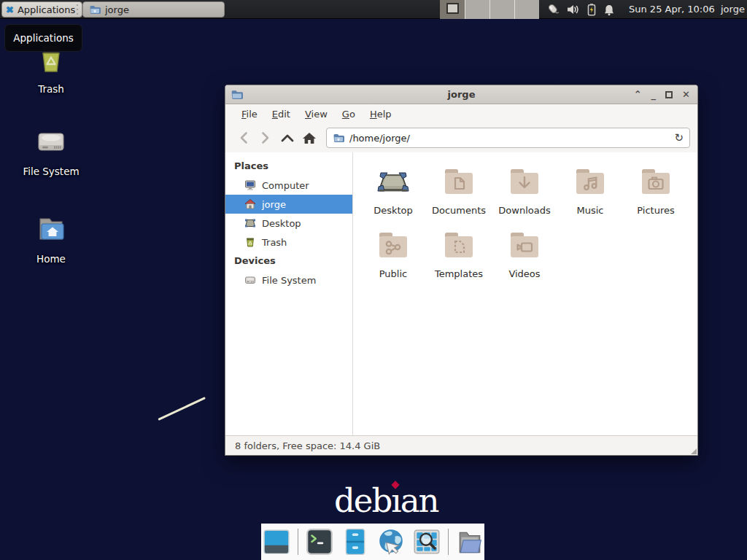  I want to click on user-home-icon, so click(250, 204).